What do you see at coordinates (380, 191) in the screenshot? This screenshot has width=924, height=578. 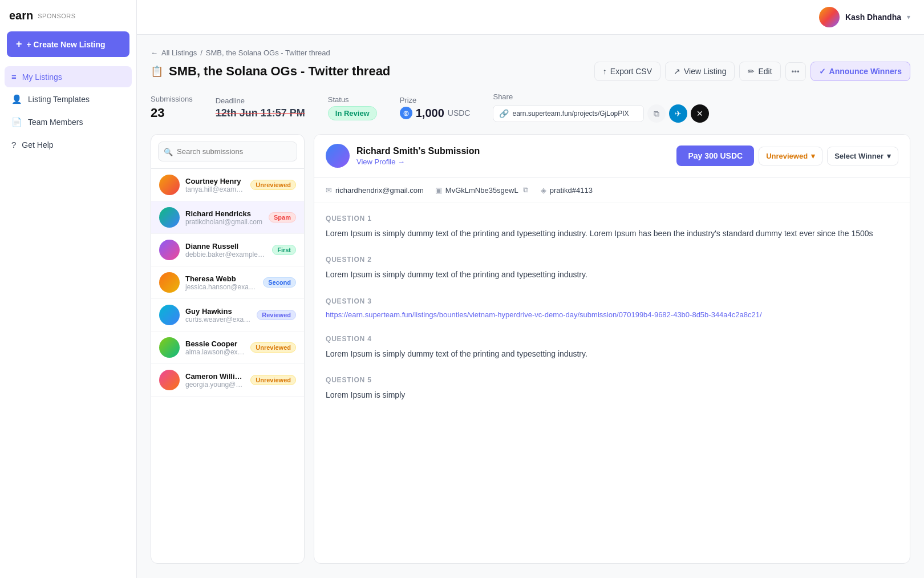 I see `email-value: richardhendrix@gmail.com` at bounding box center [380, 191].